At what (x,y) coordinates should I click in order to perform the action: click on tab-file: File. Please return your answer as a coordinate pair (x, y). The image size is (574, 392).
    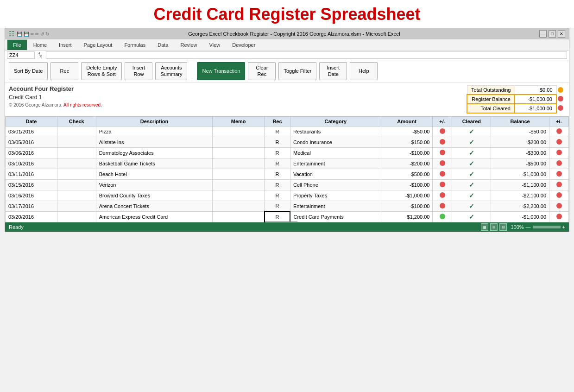
    Looking at the image, I should click on (17, 44).